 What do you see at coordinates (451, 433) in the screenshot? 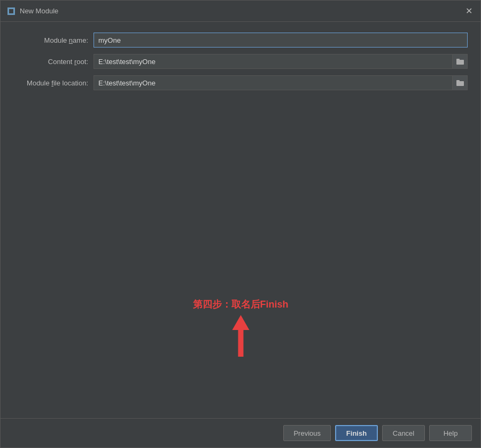
I see `help-button: Help` at bounding box center [451, 433].